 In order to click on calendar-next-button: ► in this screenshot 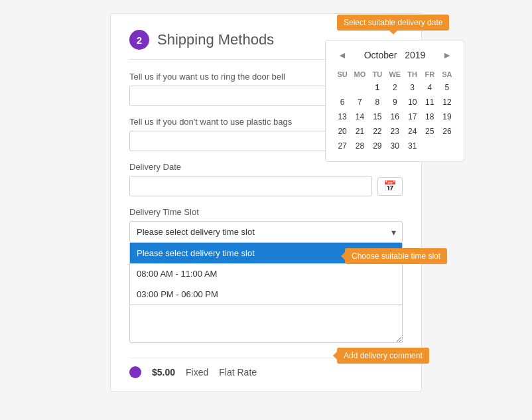, I will do `click(447, 55)`.